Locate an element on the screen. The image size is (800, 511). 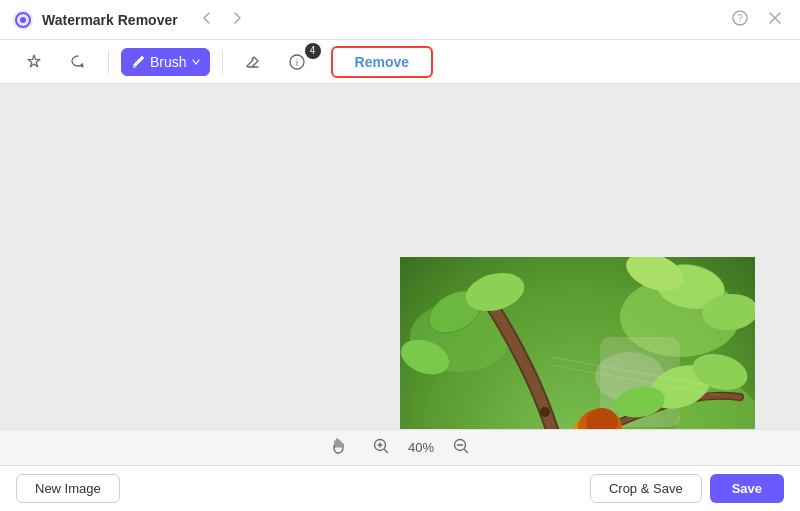
eraser-icon is located at coordinates (253, 62).